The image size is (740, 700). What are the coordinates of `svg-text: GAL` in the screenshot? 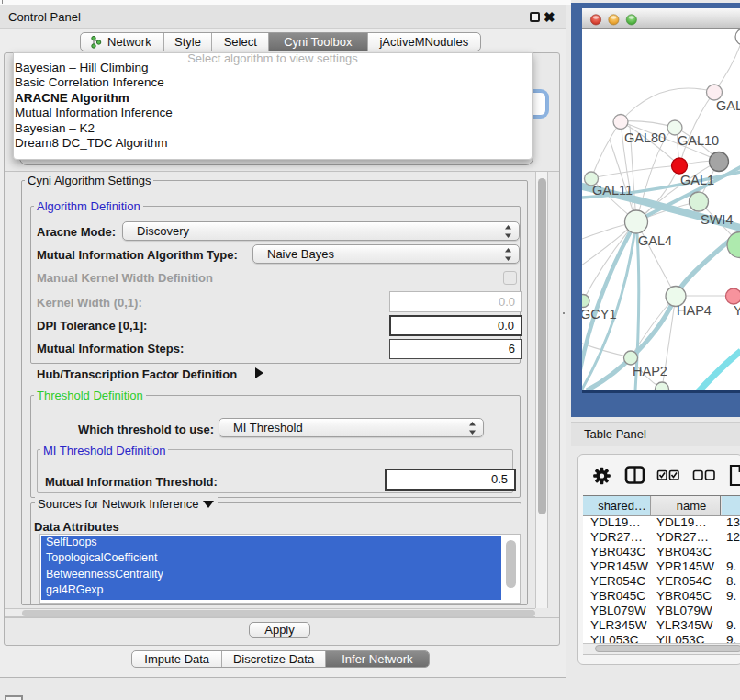 It's located at (728, 106).